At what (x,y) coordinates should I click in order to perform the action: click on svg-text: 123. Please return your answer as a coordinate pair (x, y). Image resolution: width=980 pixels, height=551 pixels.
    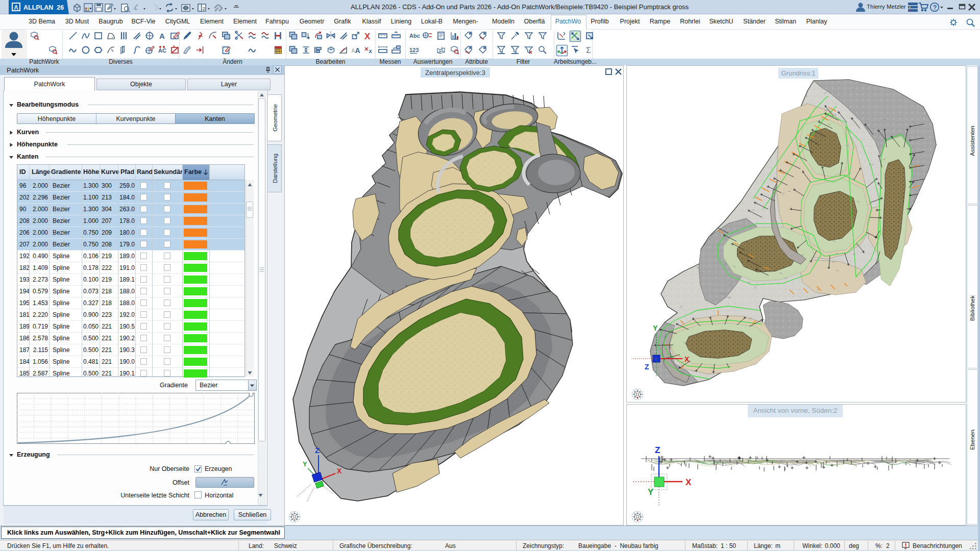
    Looking at the image, I should click on (414, 50).